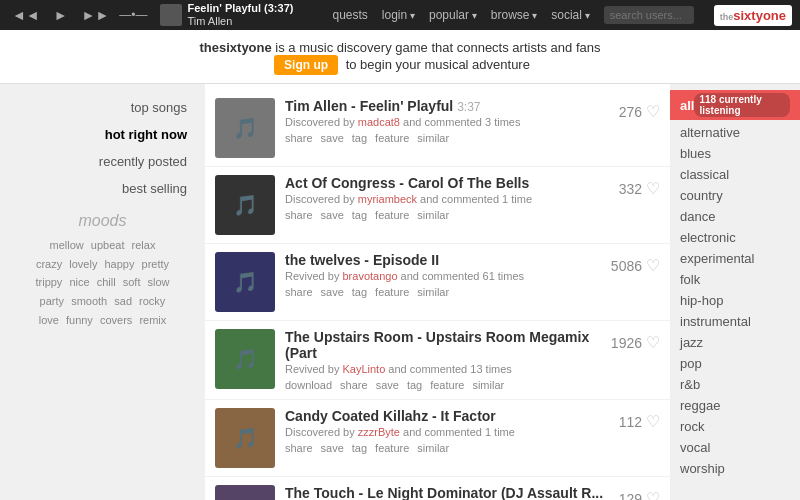 The width and height of the screenshot is (800, 500). Describe the element at coordinates (649, 15) in the screenshot. I see `search-input` at that location.